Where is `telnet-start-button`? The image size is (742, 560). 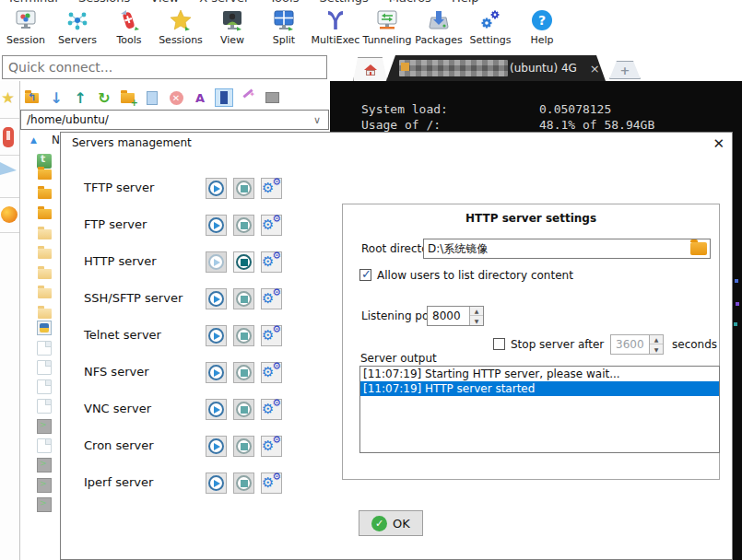
telnet-start-button is located at coordinates (216, 335).